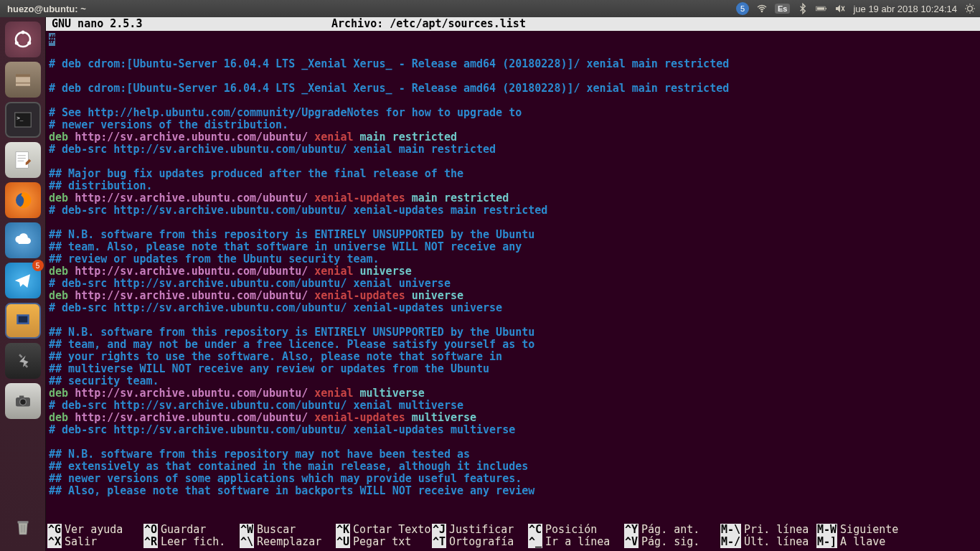  I want to click on nano-shortcut-bar: ^GVer ayuda^OGuardar^WBuscar^KCortar Tex…, so click(513, 537).